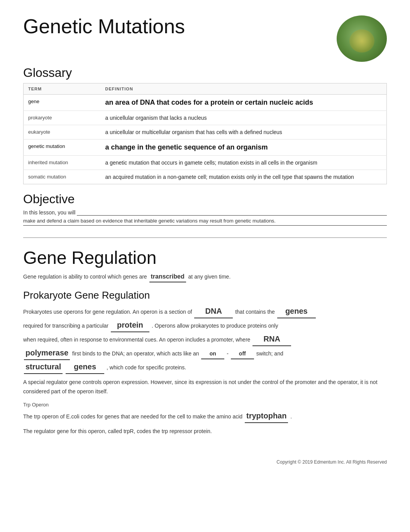 This screenshot has height=532, width=410. I want to click on glossary-term: eukaryote, so click(62, 132).